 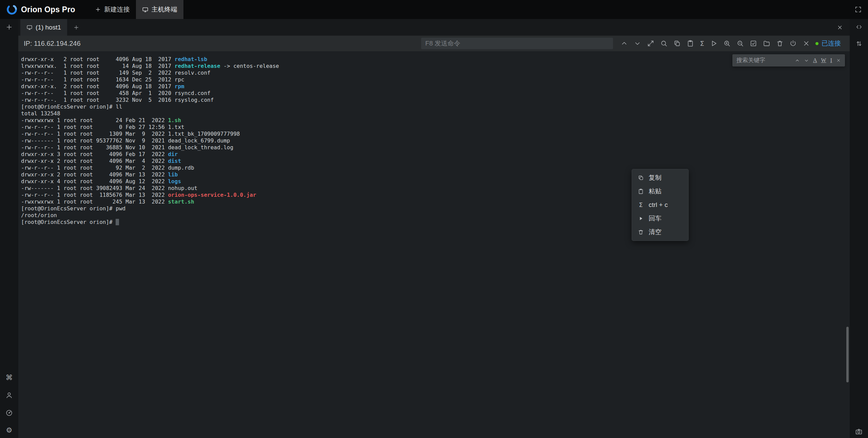 What do you see at coordinates (9, 395) in the screenshot?
I see `user-button` at bounding box center [9, 395].